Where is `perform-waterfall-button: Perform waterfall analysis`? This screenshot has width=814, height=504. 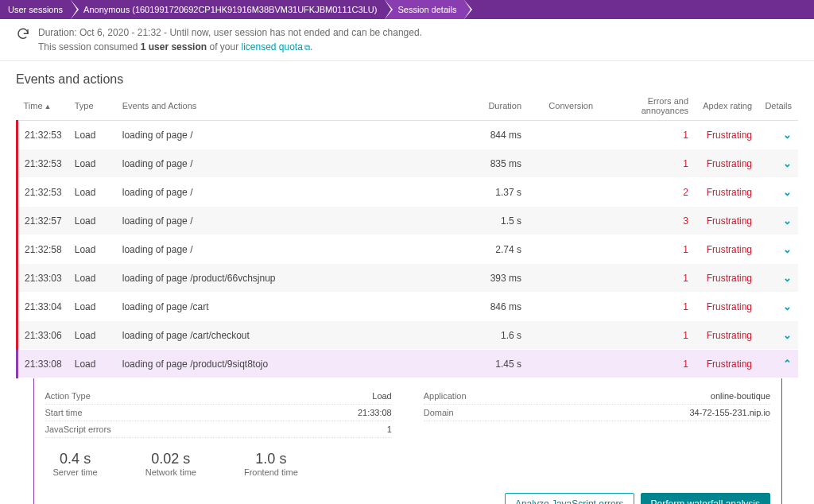
perform-waterfall-button: Perform waterfall analysis is located at coordinates (706, 498).